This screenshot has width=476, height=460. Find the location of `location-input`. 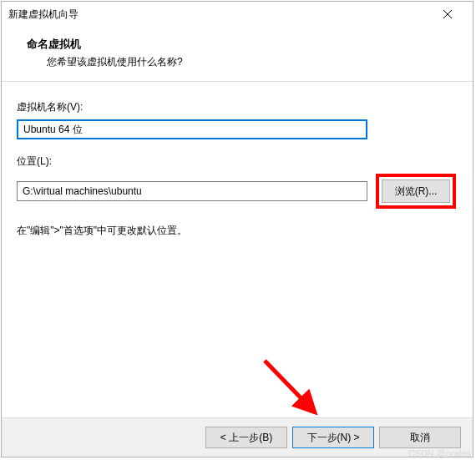

location-input is located at coordinates (192, 191).